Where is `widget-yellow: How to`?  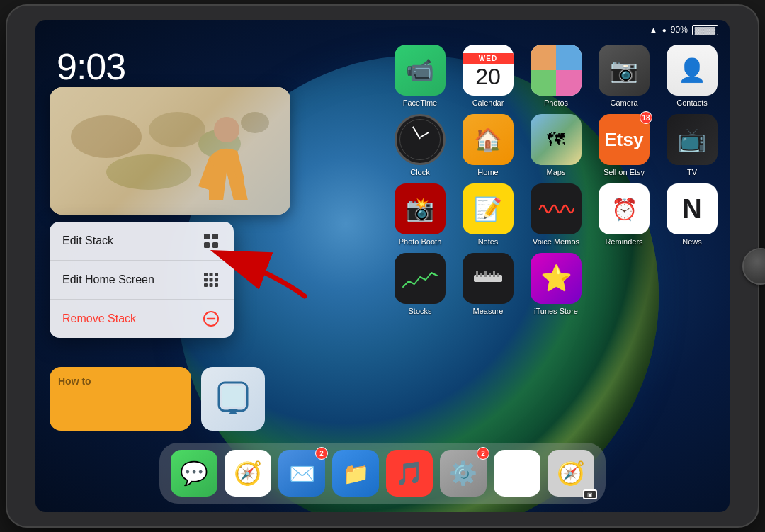 widget-yellow: How to is located at coordinates (120, 399).